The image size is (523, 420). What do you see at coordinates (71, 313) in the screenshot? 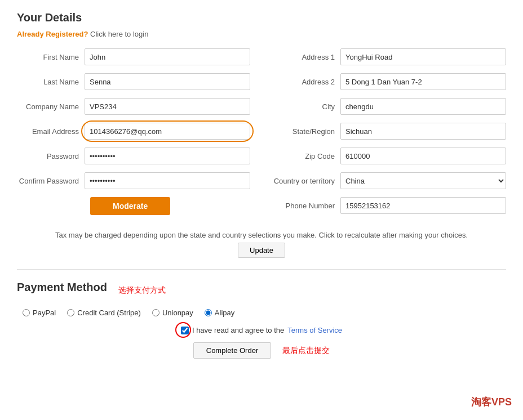
I see `creditcard-radio` at bounding box center [71, 313].